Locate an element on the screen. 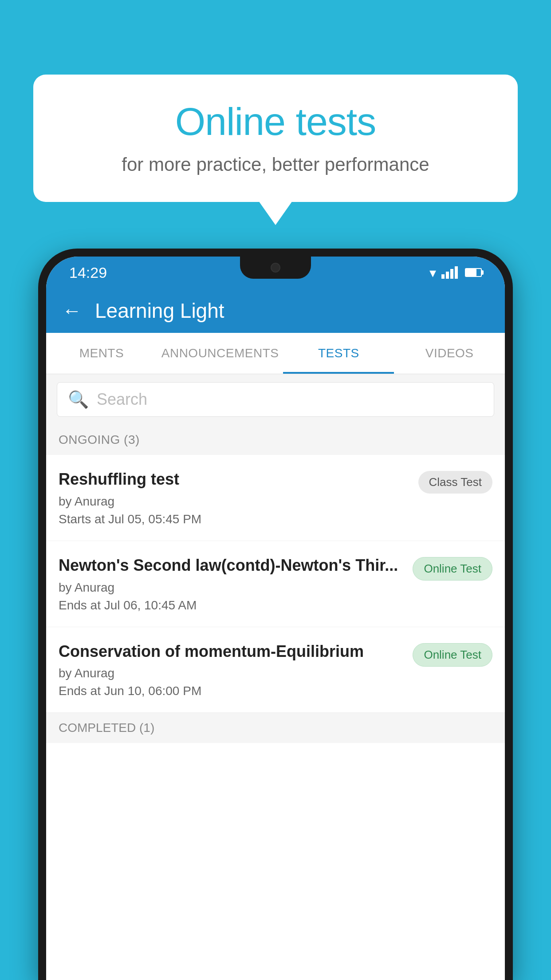 The height and width of the screenshot is (980, 551). back-button: ← is located at coordinates (72, 311).